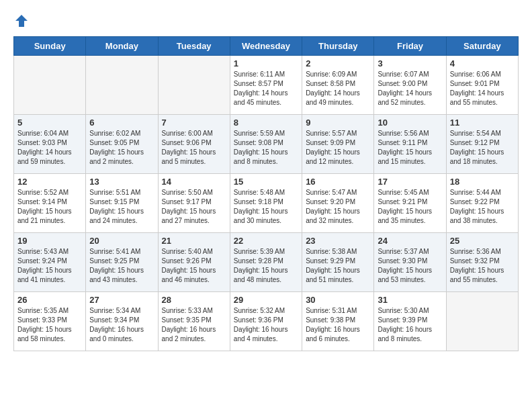 This screenshot has height=411, width=532. I want to click on calendar-cell: 23Sunrise: 5:38 AMSunset: 9:29 PMDayligh…, so click(339, 263).